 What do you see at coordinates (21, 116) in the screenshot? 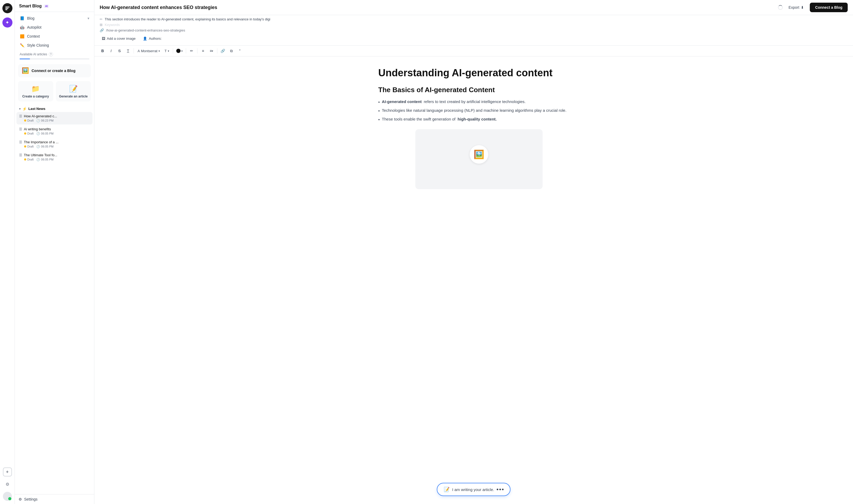
I see `article-doc-icon: ☰` at bounding box center [21, 116].